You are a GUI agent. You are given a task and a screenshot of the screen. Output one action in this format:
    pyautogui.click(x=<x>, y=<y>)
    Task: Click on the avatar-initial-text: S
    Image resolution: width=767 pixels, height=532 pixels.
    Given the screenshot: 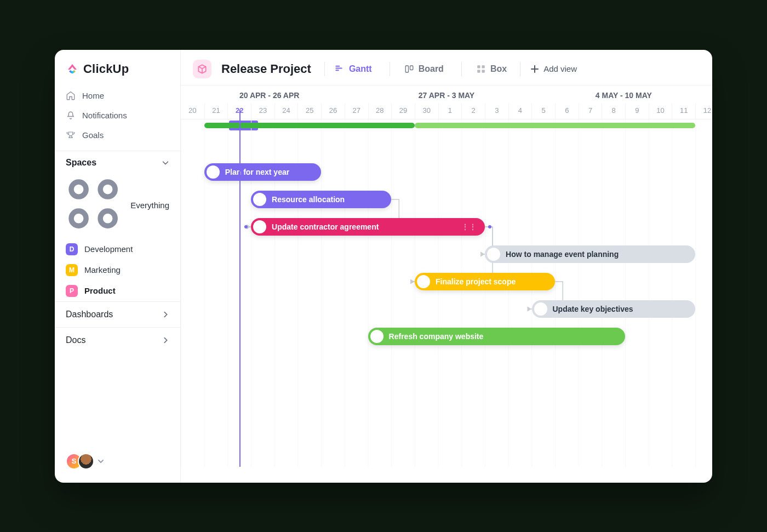 What is the action you would take?
    pyautogui.click(x=75, y=461)
    